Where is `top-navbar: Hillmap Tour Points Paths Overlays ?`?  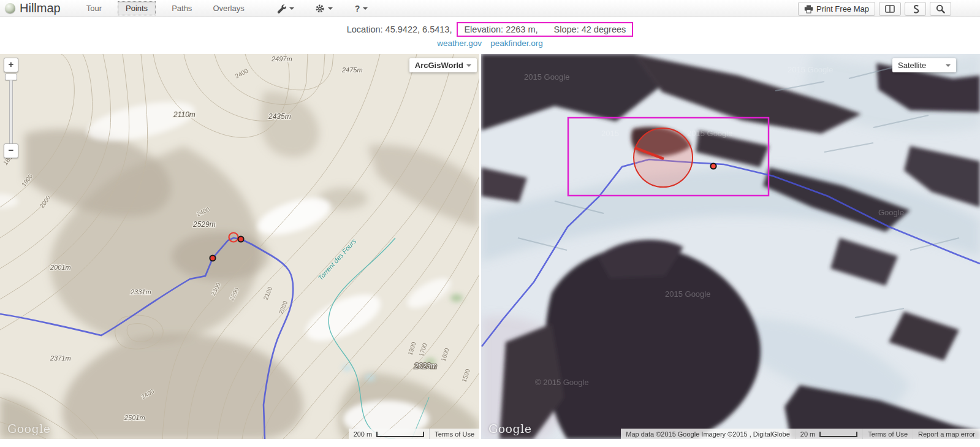 top-navbar: Hillmap Tour Points Paths Overlays ? is located at coordinates (490, 9).